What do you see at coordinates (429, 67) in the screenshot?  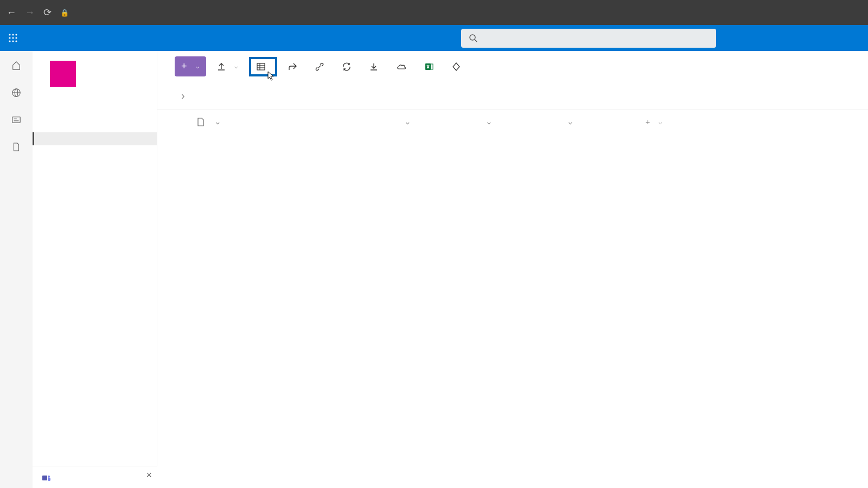 I see `excel-icon` at bounding box center [429, 67].